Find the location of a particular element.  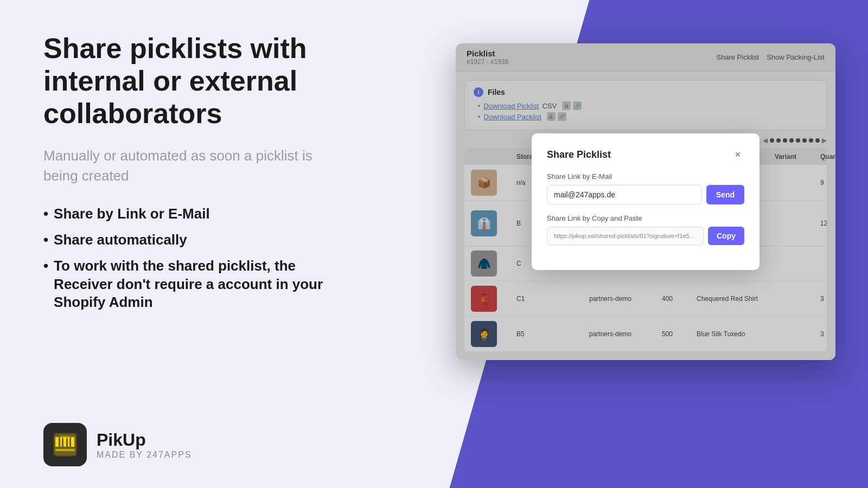

brand-name: PikUp is located at coordinates (144, 440).